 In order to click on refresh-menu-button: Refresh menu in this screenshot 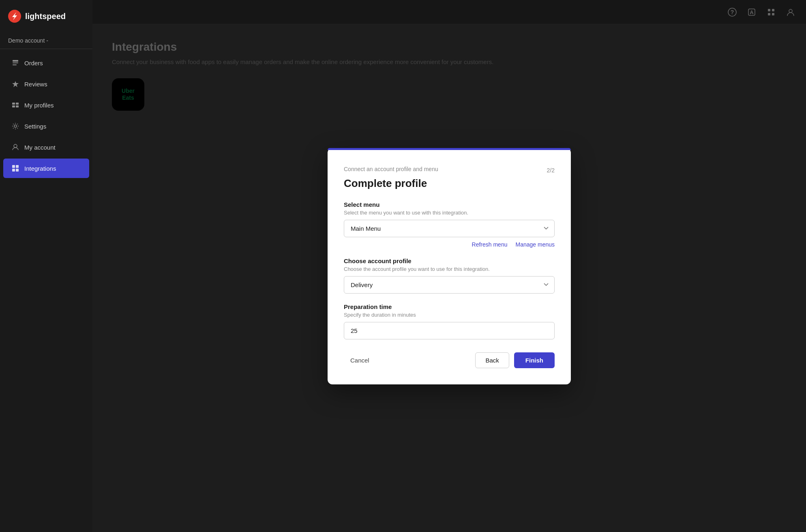, I will do `click(490, 245)`.